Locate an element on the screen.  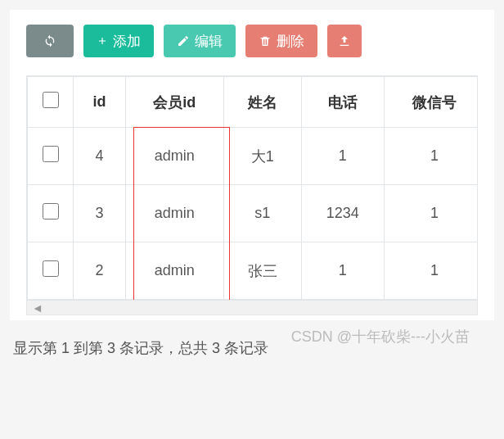
add-label: 添加 is located at coordinates (127, 41).